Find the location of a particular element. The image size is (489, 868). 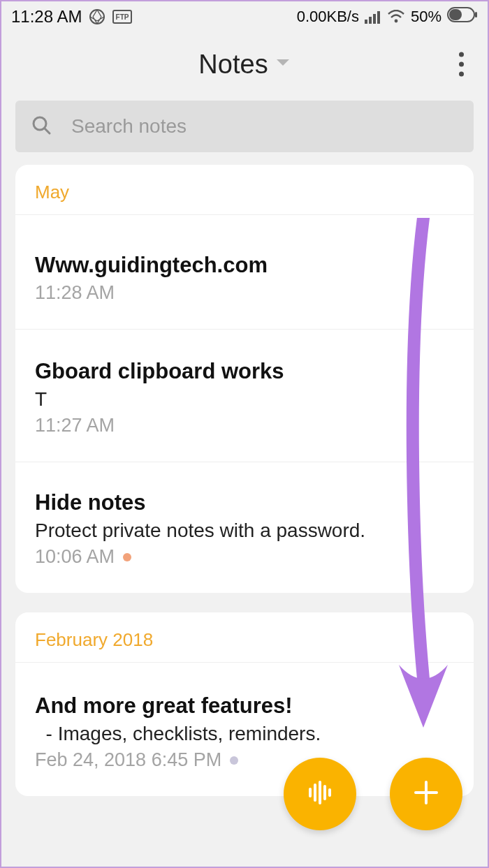

status-left: 11:28 AM FTP is located at coordinates (71, 17).